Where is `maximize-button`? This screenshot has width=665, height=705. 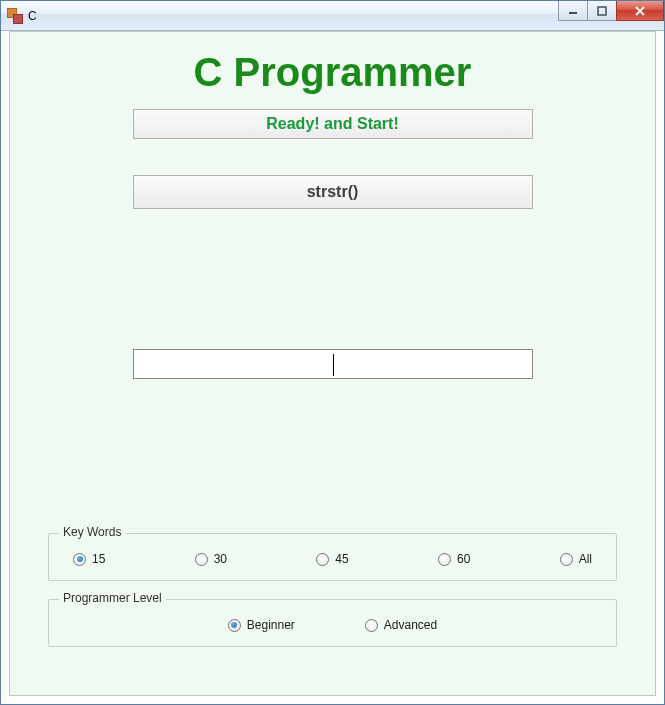
maximize-button is located at coordinates (602, 11).